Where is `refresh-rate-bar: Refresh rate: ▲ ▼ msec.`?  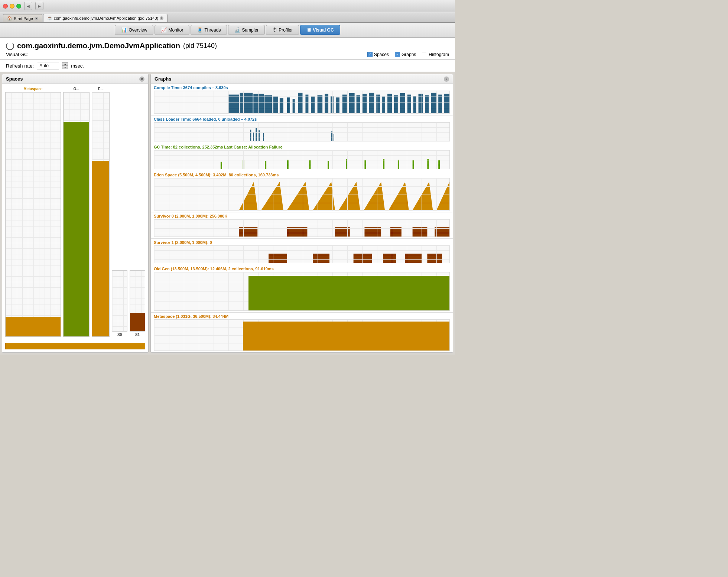 refresh-rate-bar: Refresh rate: ▲ ▼ msec. is located at coordinates (227, 66).